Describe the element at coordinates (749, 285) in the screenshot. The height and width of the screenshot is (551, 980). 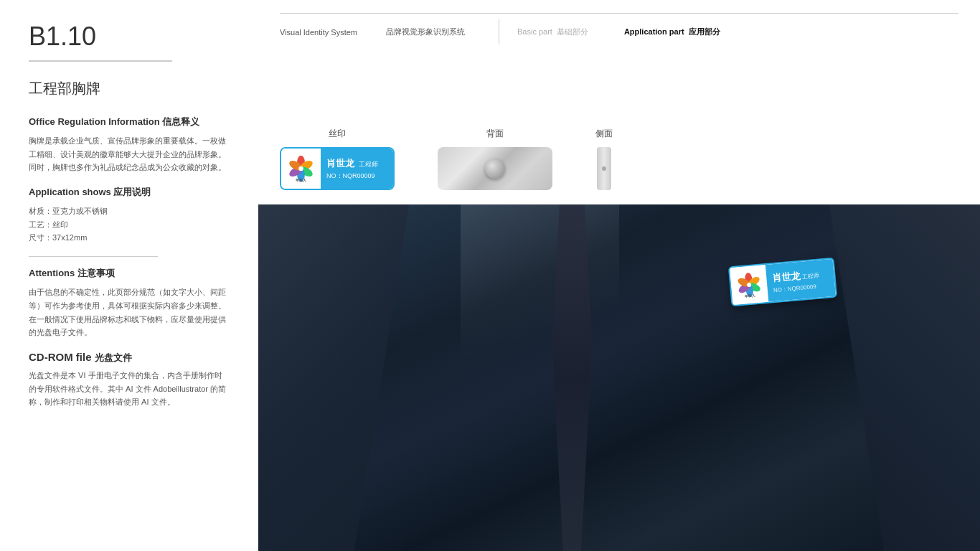
I see `suit-badge-logo: 年轻人` at that location.